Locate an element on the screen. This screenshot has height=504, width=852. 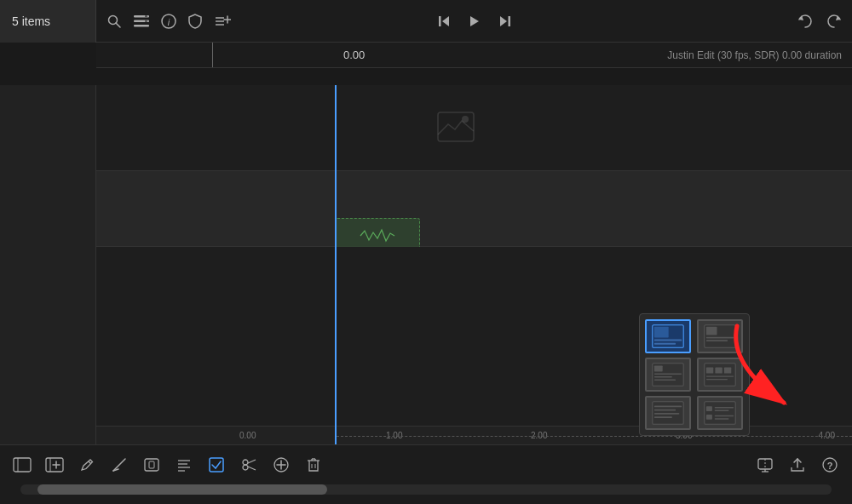
rewind-to-start-icon is located at coordinates (444, 21).